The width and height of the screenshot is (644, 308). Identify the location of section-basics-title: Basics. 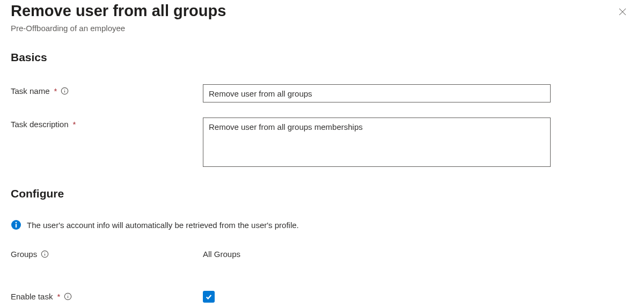
(322, 57).